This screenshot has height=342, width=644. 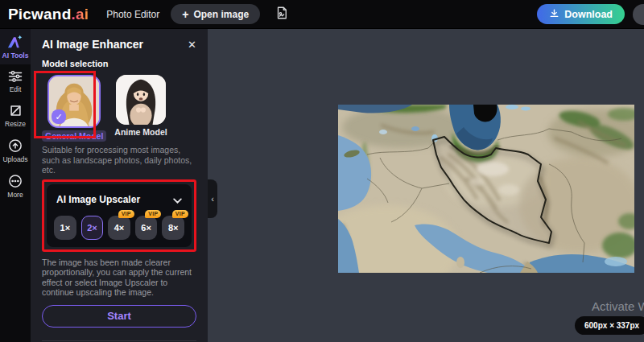 I want to click on model-option-general: ✓ General Model, so click(x=74, y=108).